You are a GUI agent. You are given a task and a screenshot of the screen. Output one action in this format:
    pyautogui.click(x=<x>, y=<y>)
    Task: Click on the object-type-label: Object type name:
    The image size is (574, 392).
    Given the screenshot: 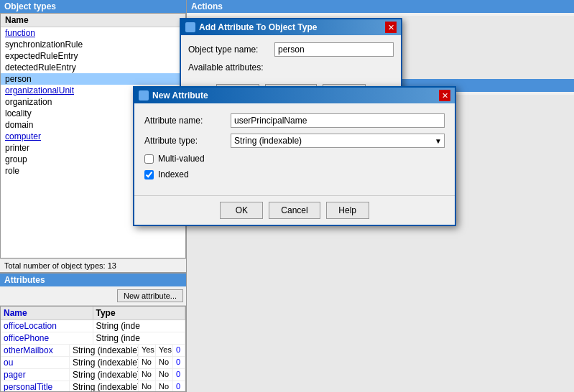 What is the action you would take?
    pyautogui.click(x=231, y=50)
    